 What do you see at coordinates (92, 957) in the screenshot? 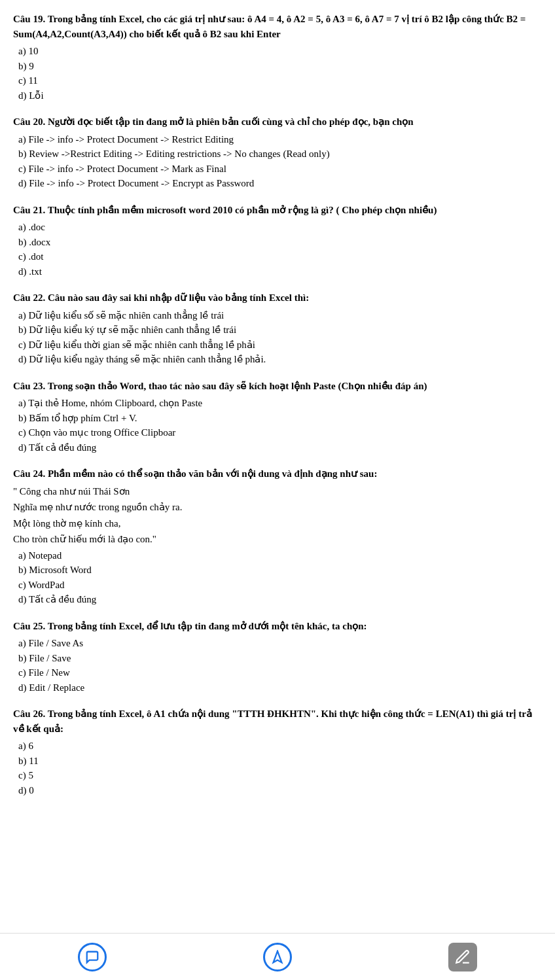
I see `chat-button` at bounding box center [92, 957].